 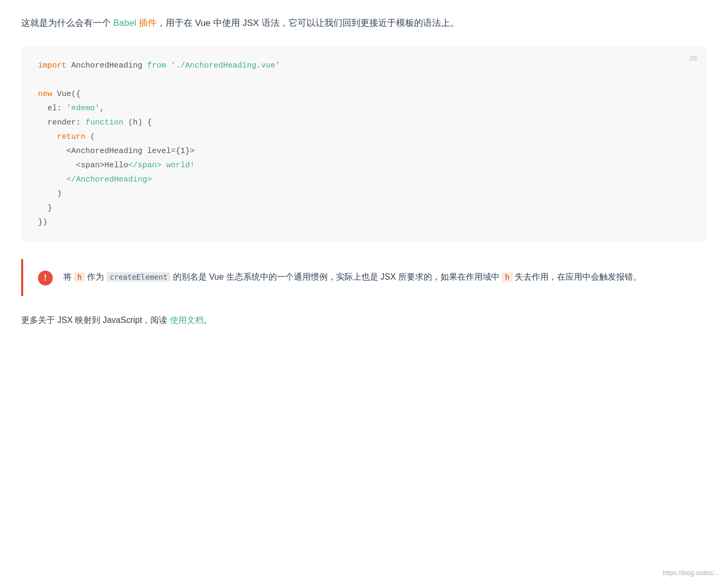 I want to click on callout-text-middle2: 的别名是 Vue 生态系统中的一个通用惯例，实际上也是 JSX 所要求的，如果在…, so click(x=336, y=276).